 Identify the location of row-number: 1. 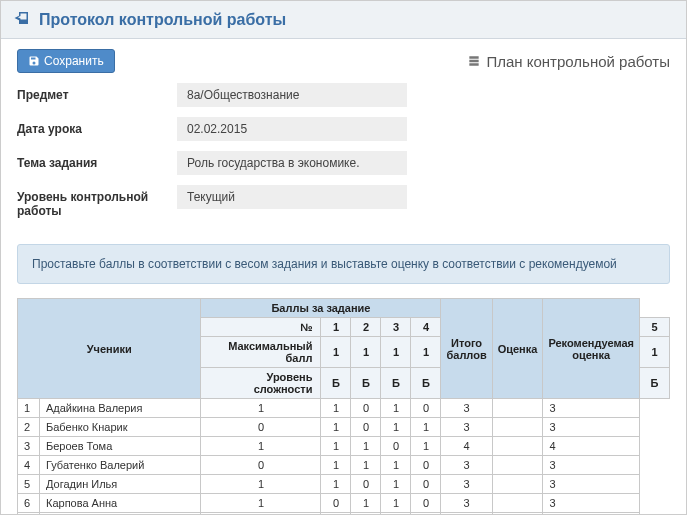
(29, 408).